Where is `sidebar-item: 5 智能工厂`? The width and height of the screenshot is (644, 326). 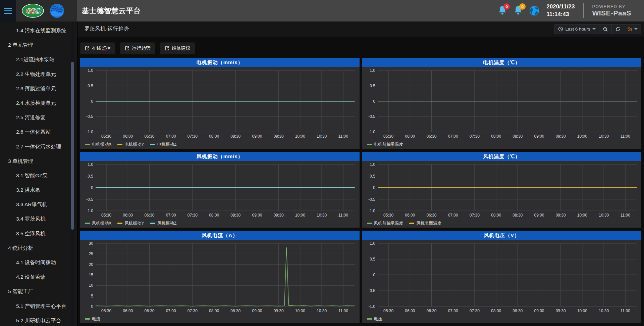 sidebar-item: 5 智能工厂 is located at coordinates (38, 291).